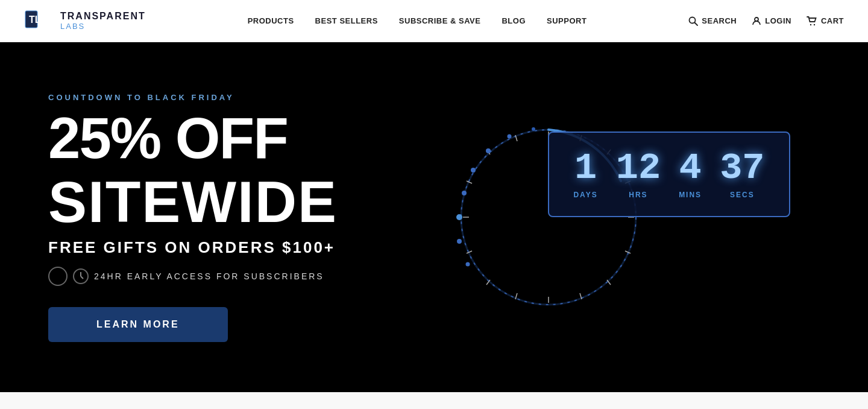 This screenshot has width=868, height=409. Describe the element at coordinates (567, 21) in the screenshot. I see `nav-support: SUPPORT` at that location.